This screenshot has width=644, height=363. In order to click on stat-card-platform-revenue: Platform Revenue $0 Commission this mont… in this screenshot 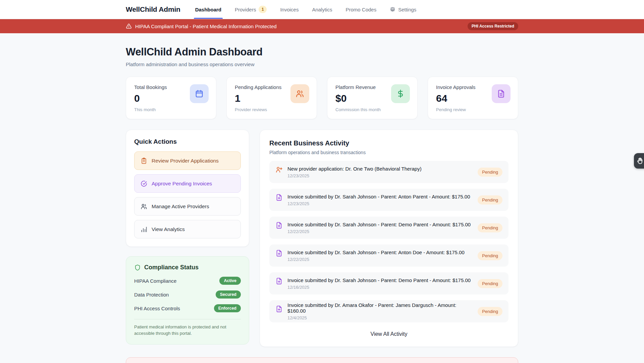, I will do `click(372, 98)`.